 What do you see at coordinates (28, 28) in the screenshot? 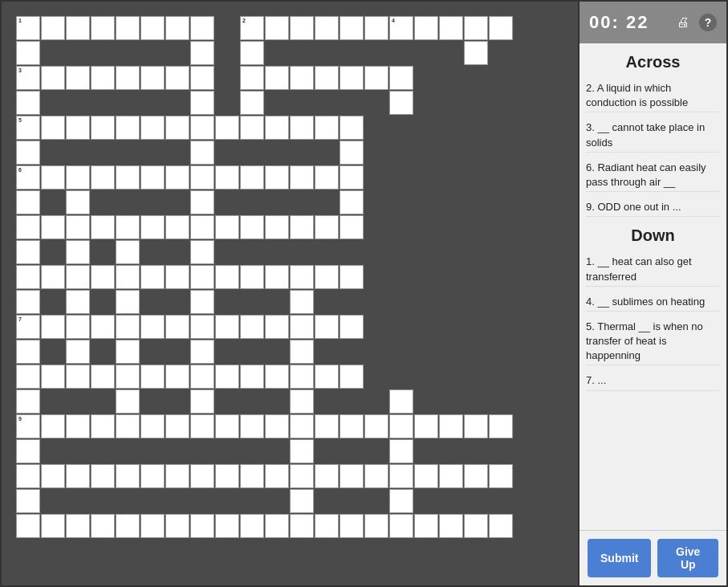
I see `cell-1-1: 1` at bounding box center [28, 28].